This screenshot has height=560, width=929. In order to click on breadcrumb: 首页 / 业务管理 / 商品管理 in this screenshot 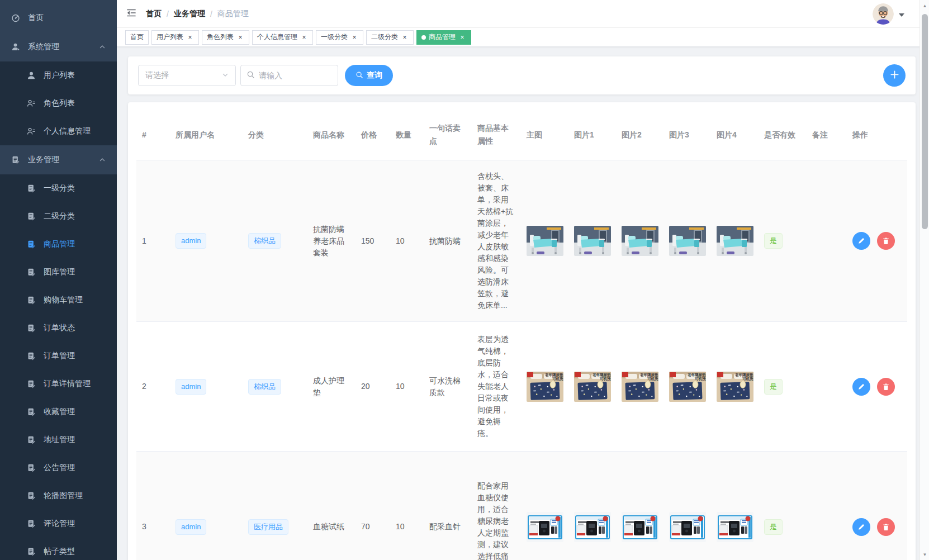, I will do `click(197, 14)`.